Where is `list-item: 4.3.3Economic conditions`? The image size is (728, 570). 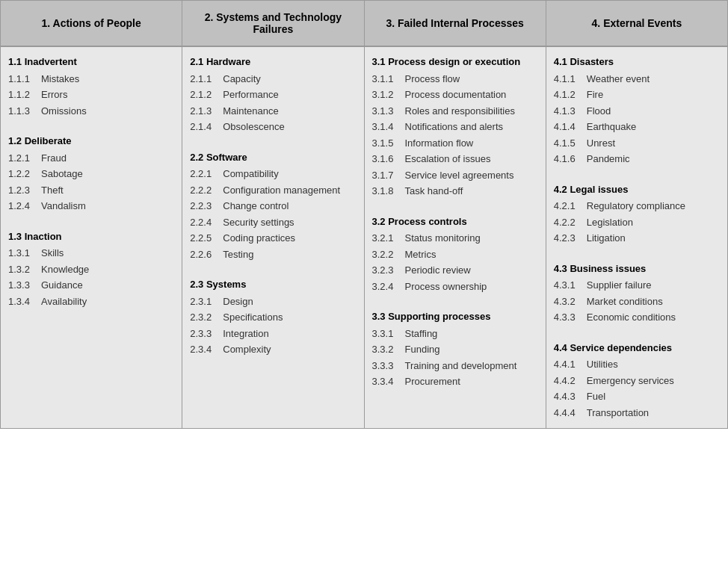
list-item: 4.3.3Economic conditions is located at coordinates (637, 317).